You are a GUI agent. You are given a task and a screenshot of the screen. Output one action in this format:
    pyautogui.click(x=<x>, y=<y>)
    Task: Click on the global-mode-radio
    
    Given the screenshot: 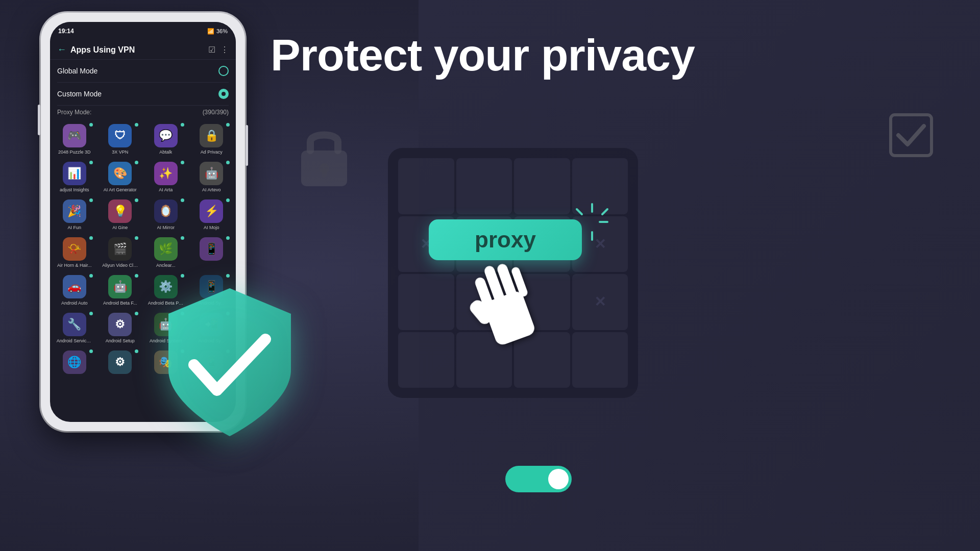 What is the action you would take?
    pyautogui.click(x=224, y=71)
    